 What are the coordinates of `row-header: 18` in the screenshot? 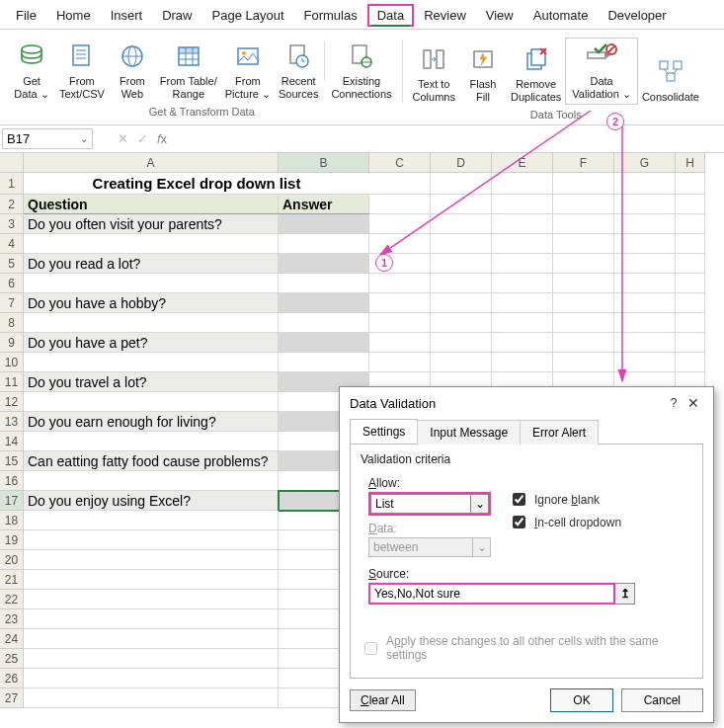 It's located at (12, 521).